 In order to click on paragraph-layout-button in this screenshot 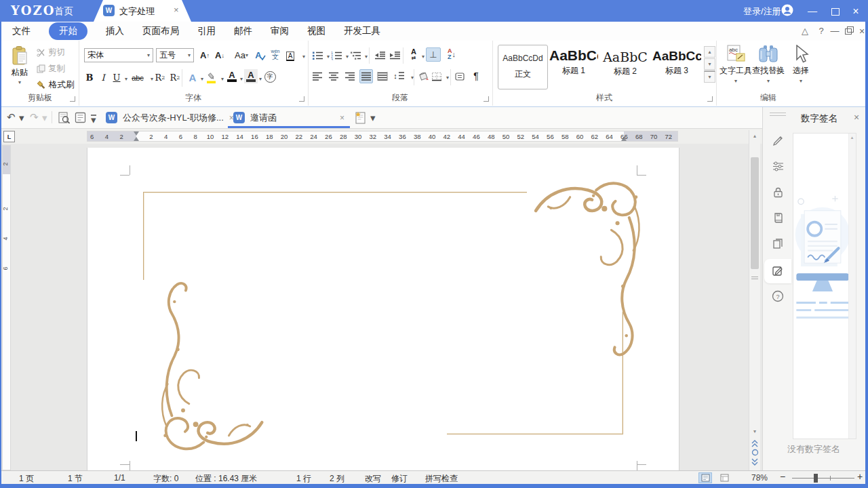, I will do `click(460, 76)`.